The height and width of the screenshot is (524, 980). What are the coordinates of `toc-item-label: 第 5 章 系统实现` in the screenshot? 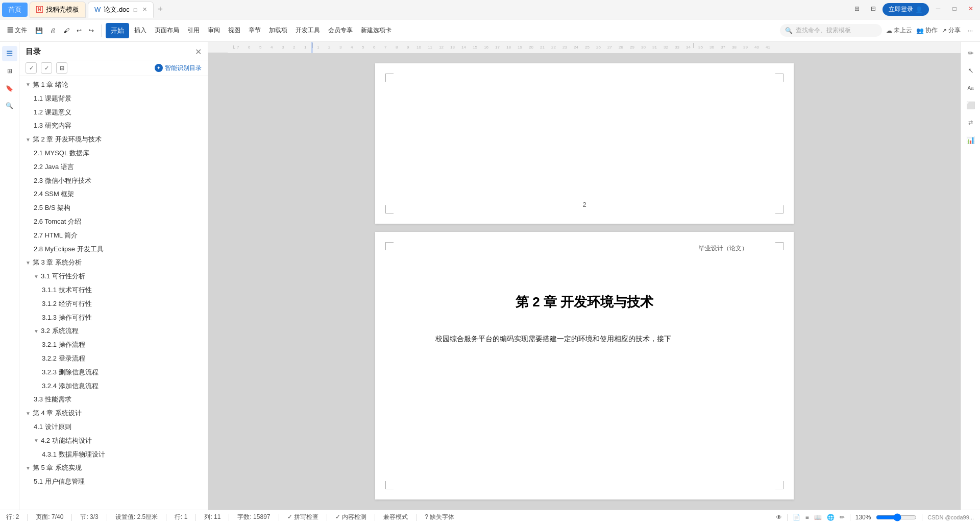 It's located at (57, 468).